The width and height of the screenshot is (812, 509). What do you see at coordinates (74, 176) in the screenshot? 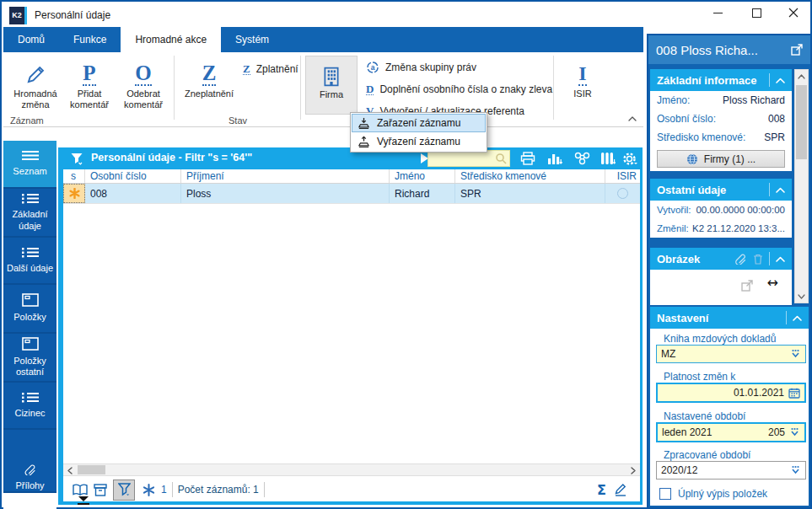
I see `column-header-s: s` at bounding box center [74, 176].